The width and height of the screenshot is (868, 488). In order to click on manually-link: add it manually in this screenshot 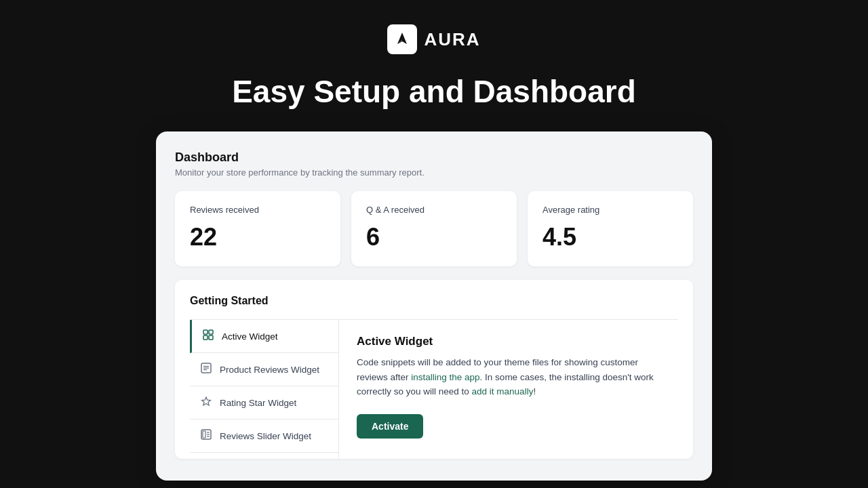, I will do `click(503, 392)`.